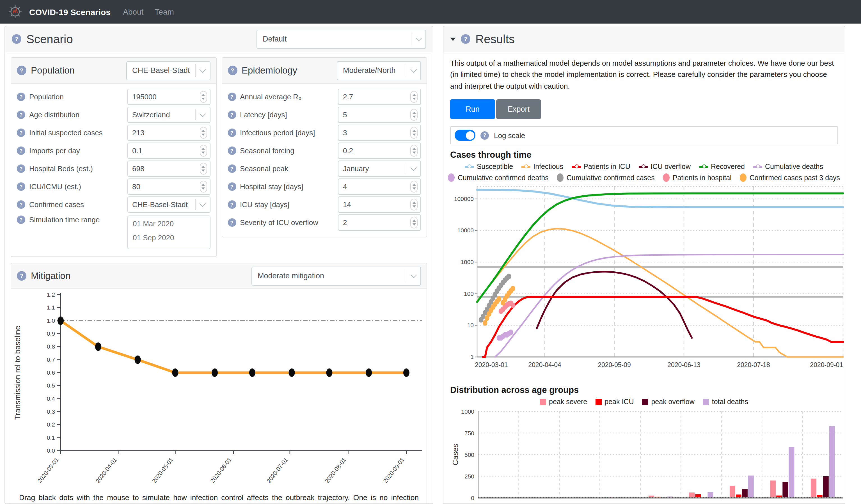 This screenshot has height=504, width=861. Describe the element at coordinates (379, 97) in the screenshot. I see `r0-input: 2.7` at that location.